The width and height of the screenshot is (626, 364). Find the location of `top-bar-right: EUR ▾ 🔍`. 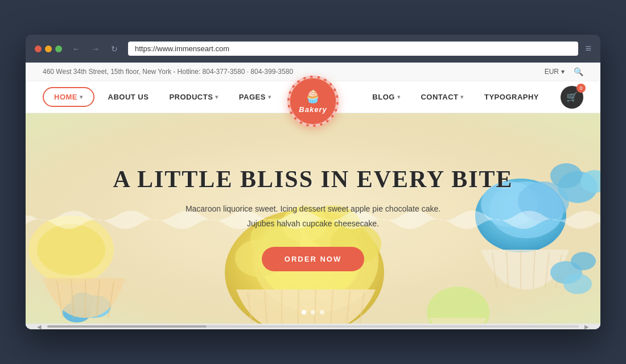

top-bar-right: EUR ▾ 🔍 is located at coordinates (564, 72).